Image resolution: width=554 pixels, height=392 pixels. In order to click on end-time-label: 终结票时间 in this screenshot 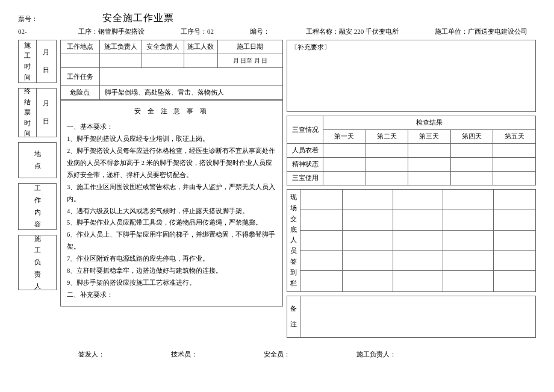, I will do `click(28, 113)`.